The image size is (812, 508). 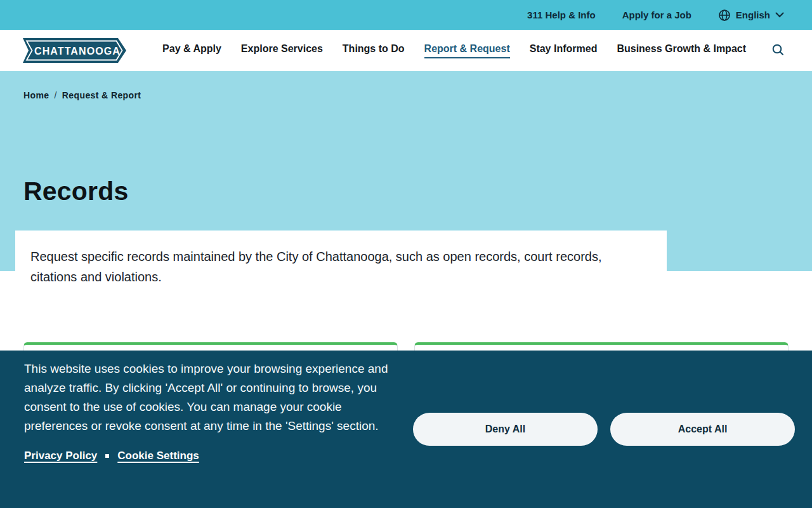 What do you see at coordinates (724, 15) in the screenshot?
I see `globe-icon` at bounding box center [724, 15].